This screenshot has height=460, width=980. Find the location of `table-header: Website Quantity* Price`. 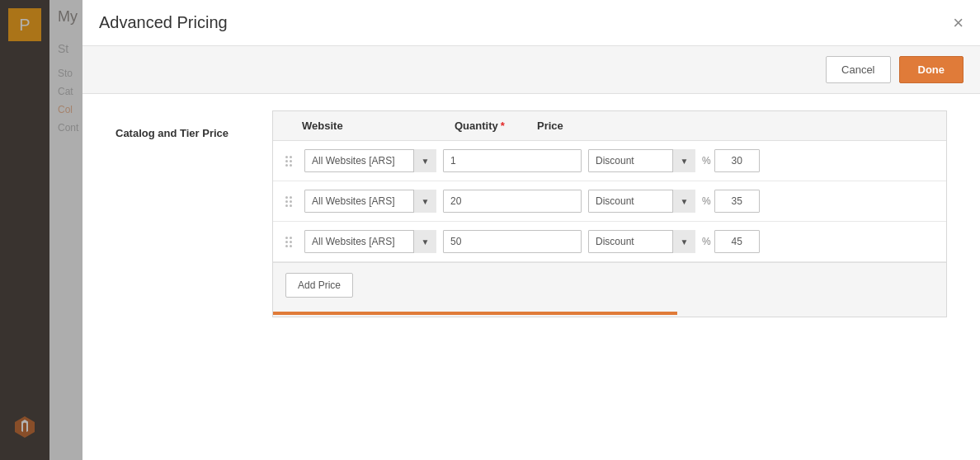

table-header: Website Quantity* Price is located at coordinates (610, 126).